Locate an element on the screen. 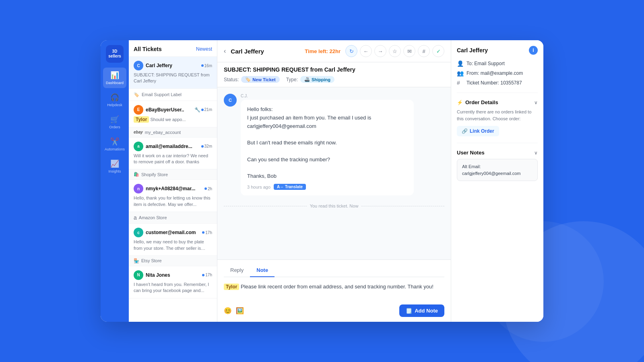 This screenshot has width=644, height=362. nav-item-dashboard: 📊 Dashboard is located at coordinates (115, 78).